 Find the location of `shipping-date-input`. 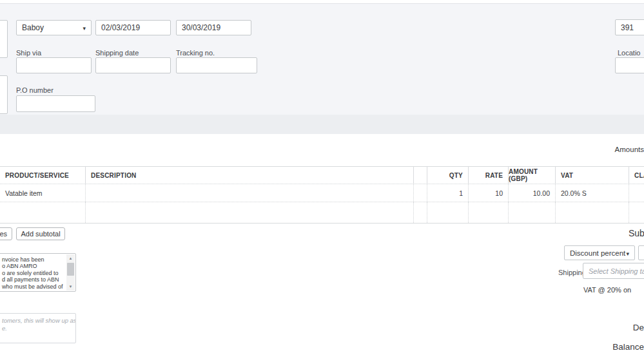

shipping-date-input is located at coordinates (133, 66).